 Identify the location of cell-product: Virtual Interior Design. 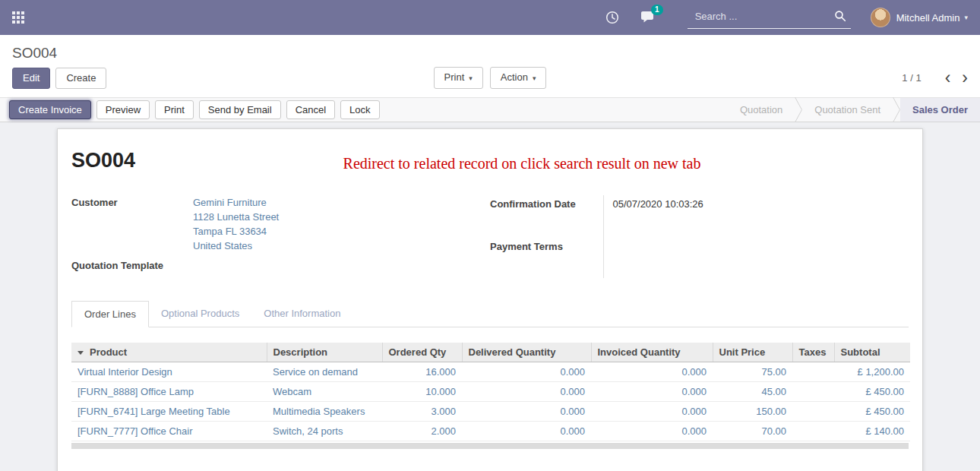
(169, 372).